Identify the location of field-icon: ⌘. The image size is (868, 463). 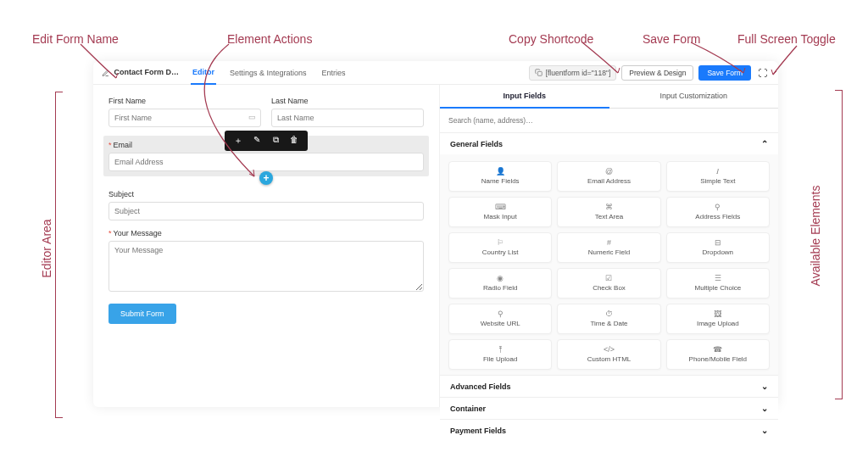
(609, 207).